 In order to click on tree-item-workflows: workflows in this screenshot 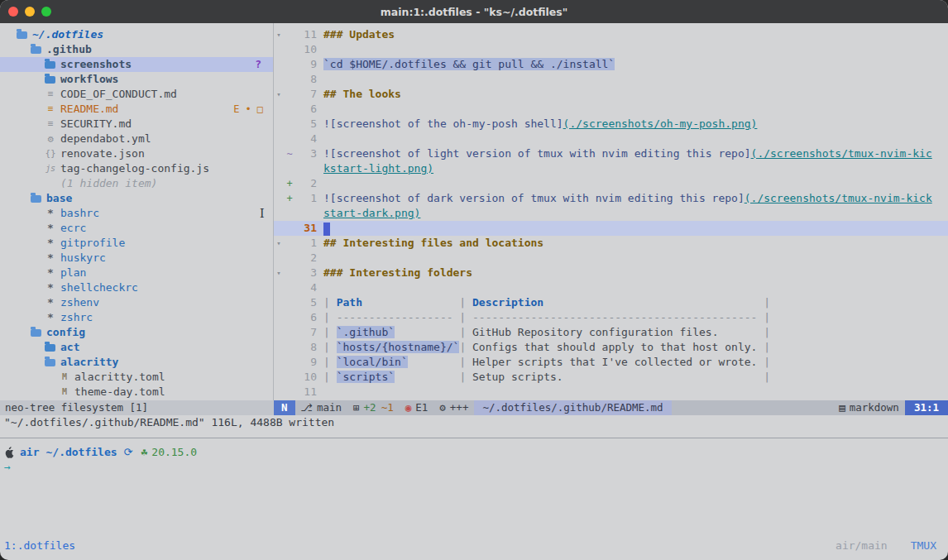, I will do `click(136, 79)`.